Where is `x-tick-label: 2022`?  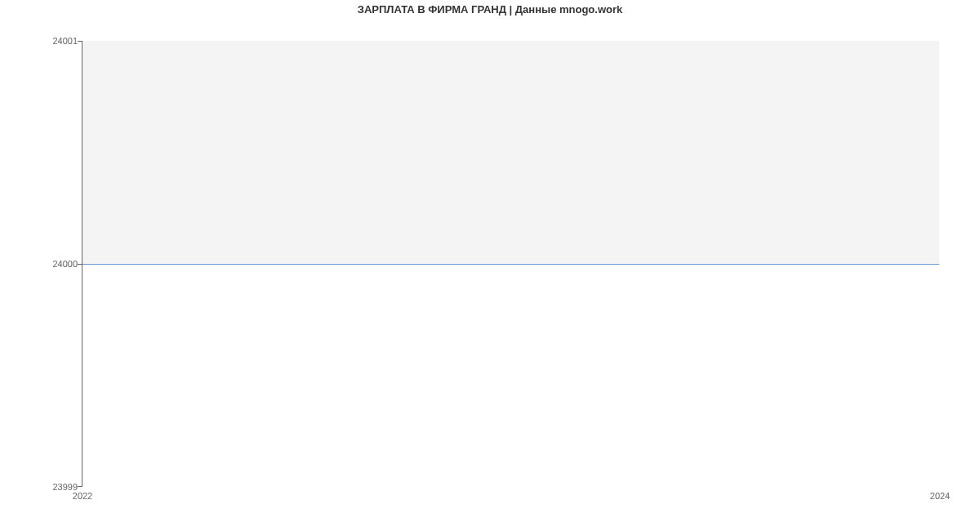 x-tick-label: 2022 is located at coordinates (82, 496).